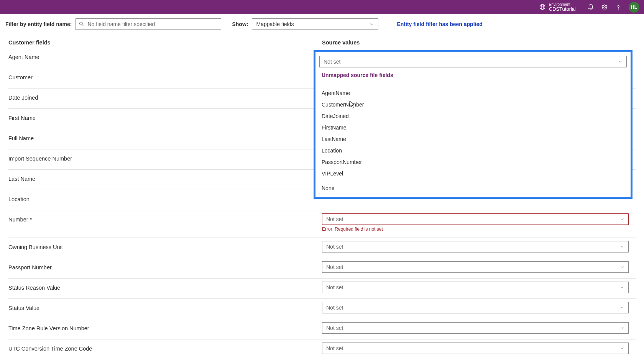  What do you see at coordinates (165, 305) in the screenshot?
I see `field-label: Status Value` at bounding box center [165, 305].